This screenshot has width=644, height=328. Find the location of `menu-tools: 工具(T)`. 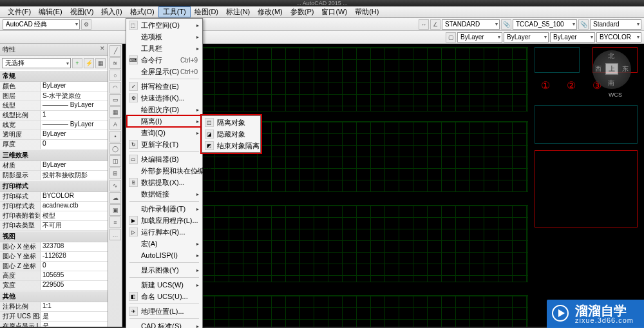

menu-tools: 工具(T) is located at coordinates (175, 12).